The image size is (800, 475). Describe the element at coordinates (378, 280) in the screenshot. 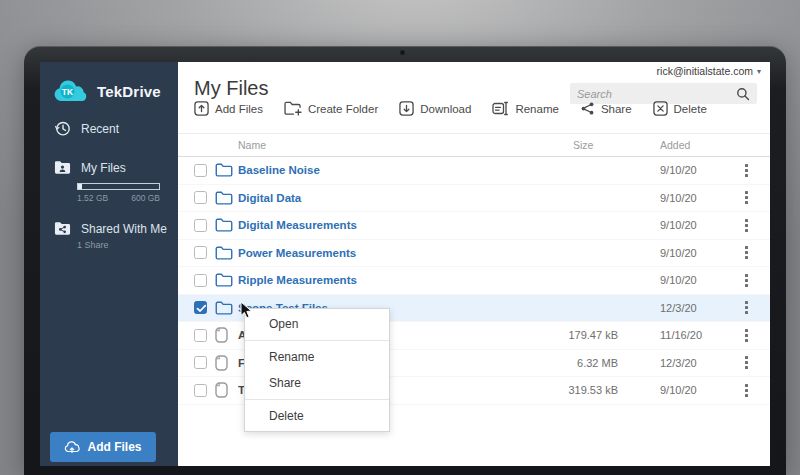

I see `row-name-link: Ripple Measurements` at that location.